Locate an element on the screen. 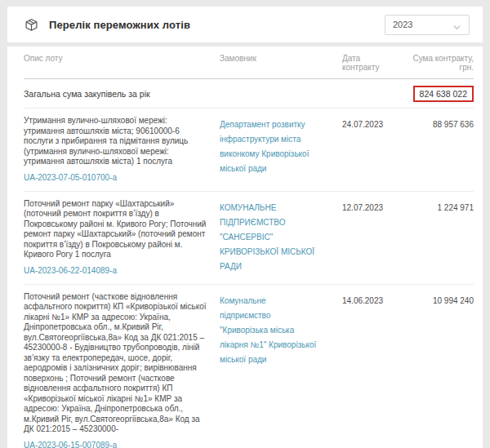  customer-link: КОМУНАЛЬНЕ ПІДПРИЄМСТВО "САНСЕРВІС" КРИВ… is located at coordinates (267, 237).